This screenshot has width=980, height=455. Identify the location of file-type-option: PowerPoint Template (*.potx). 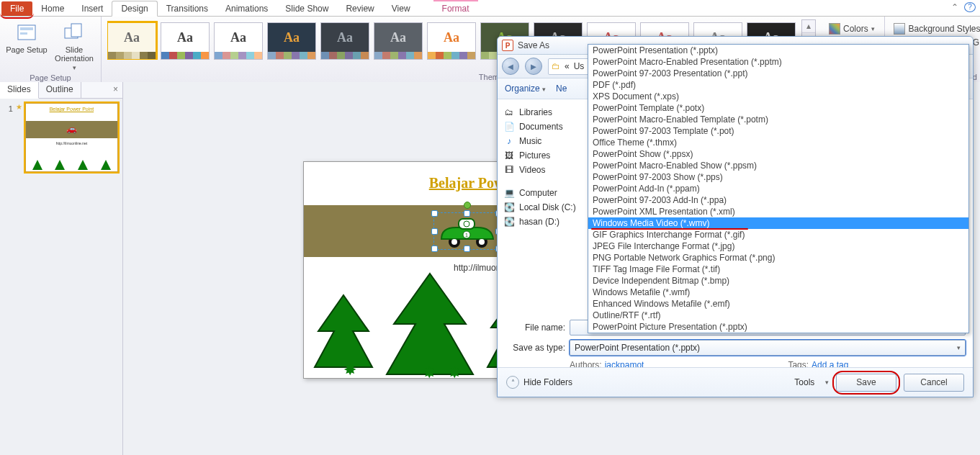
(778, 108).